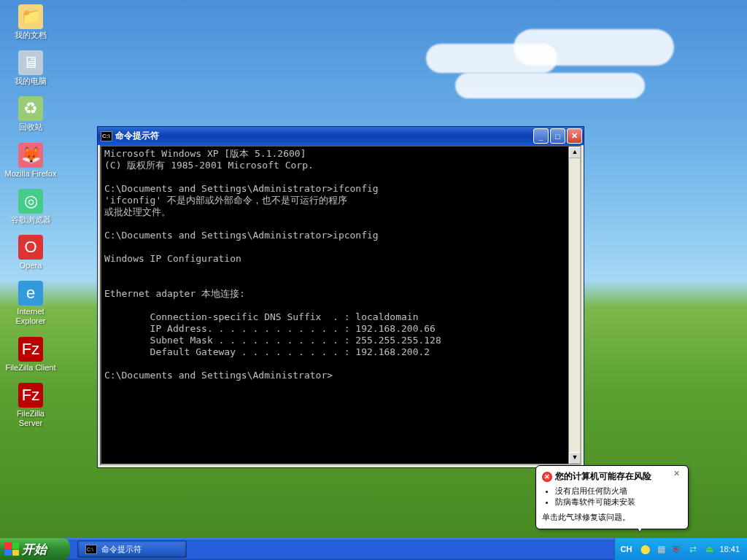 This screenshot has width=747, height=560. What do you see at coordinates (603, 477) in the screenshot?
I see `balloon-title: 您的计算机可能存在风险` at bounding box center [603, 477].